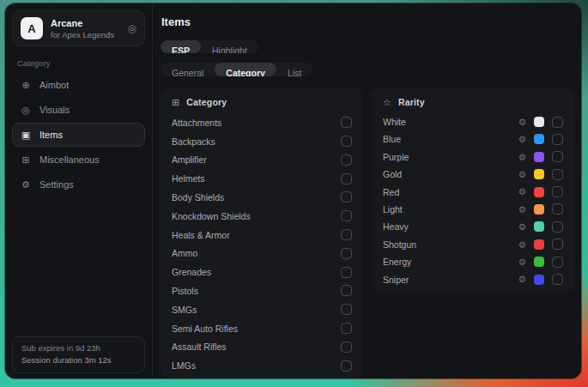 This screenshot has width=588, height=387. Describe the element at coordinates (70, 160) in the screenshot. I see `sidebar-item-label: Miscellaneous` at that location.